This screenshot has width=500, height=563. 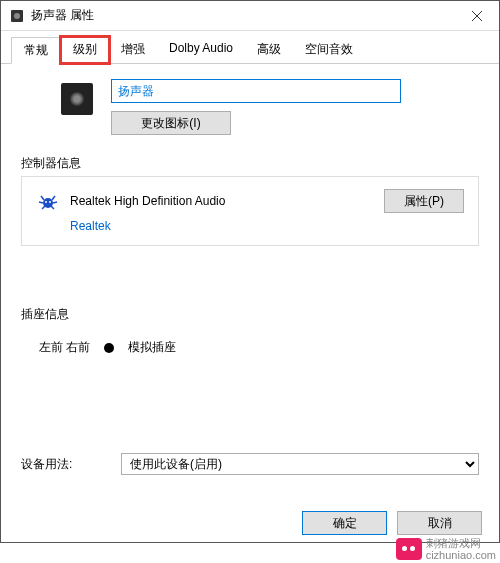 I want to click on usage-label: 设备用法:, so click(x=66, y=464).